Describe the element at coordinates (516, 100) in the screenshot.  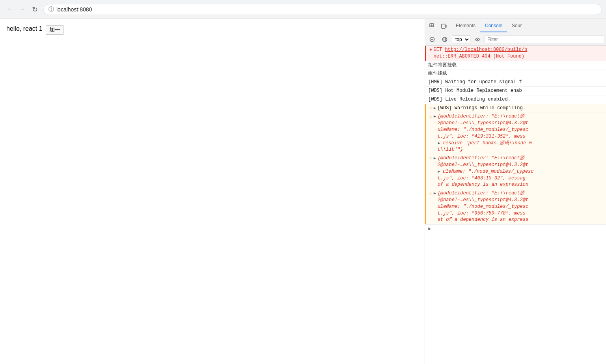
I see `log-entry-wds-live: [WDS] Live Reloading enabled.` at that location.